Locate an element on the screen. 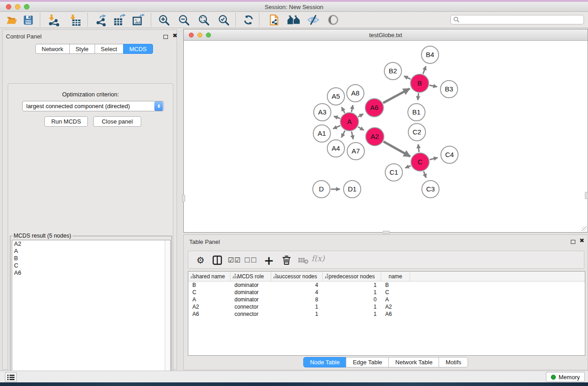  column-header-MCDS-role: MCDS role is located at coordinates (251, 276).